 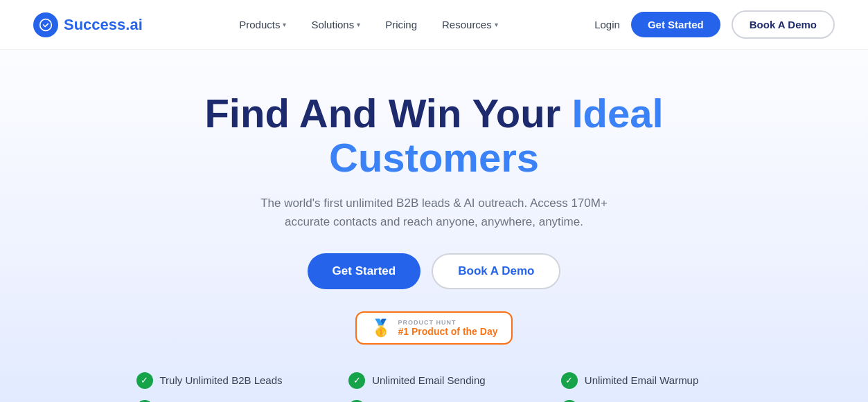 I want to click on medal-icon: 🥇, so click(x=381, y=328).